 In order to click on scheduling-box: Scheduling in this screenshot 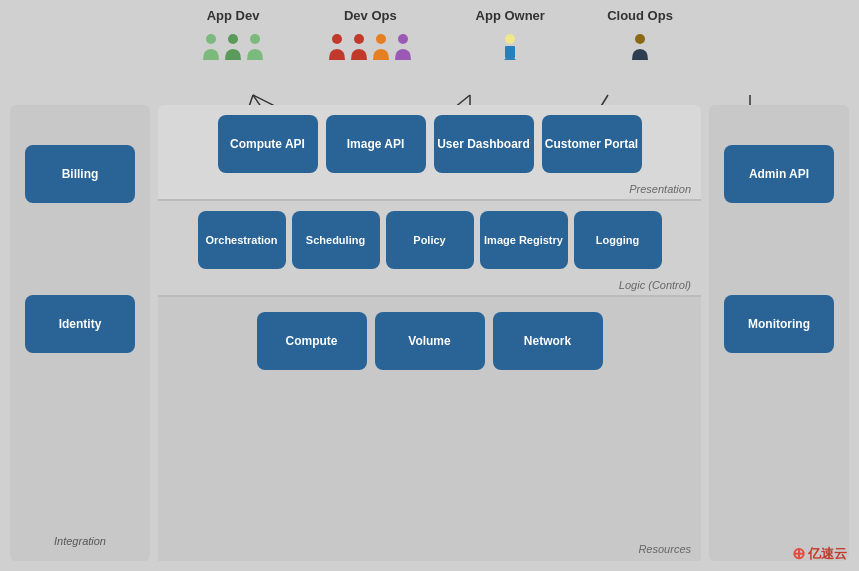, I will do `click(336, 240)`.